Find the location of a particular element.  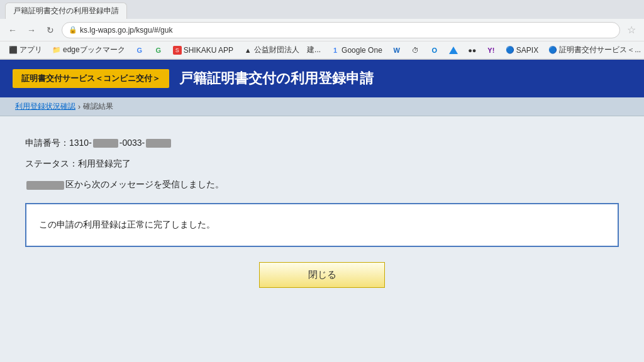

bookmark-star-button: ☆ is located at coordinates (631, 30).